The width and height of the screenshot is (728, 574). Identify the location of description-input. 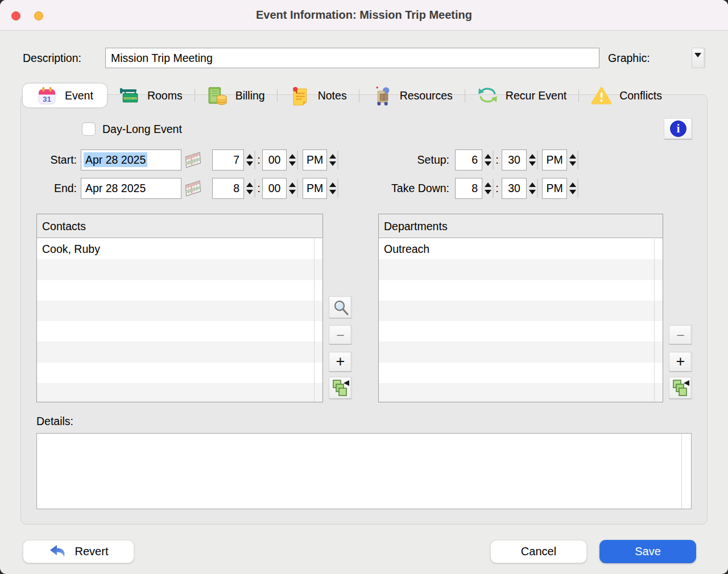
(353, 58).